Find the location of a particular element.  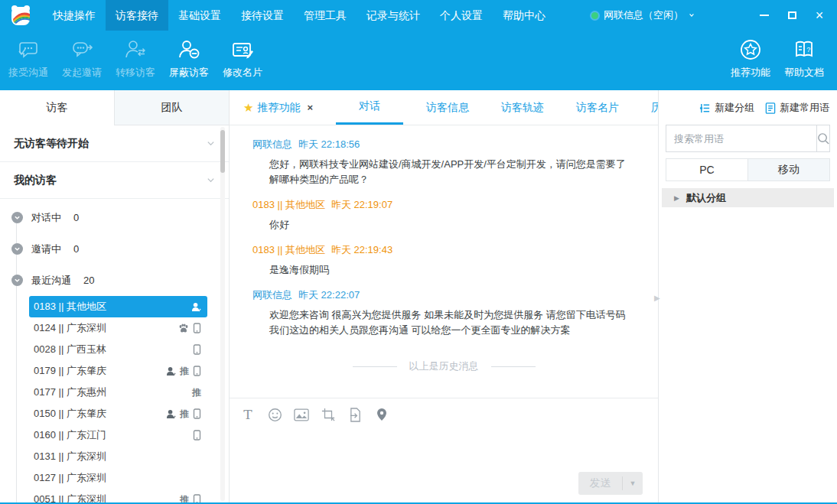

tab-recommended-features: ★ 推荐功能 × is located at coordinates (282, 107).